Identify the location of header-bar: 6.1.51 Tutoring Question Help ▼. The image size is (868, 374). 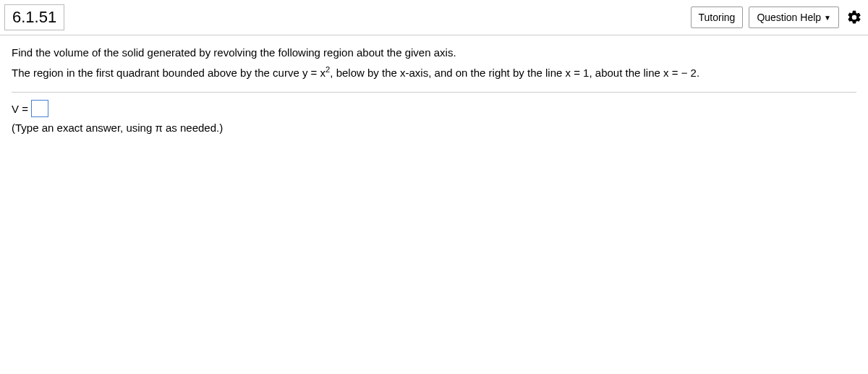
(434, 17).